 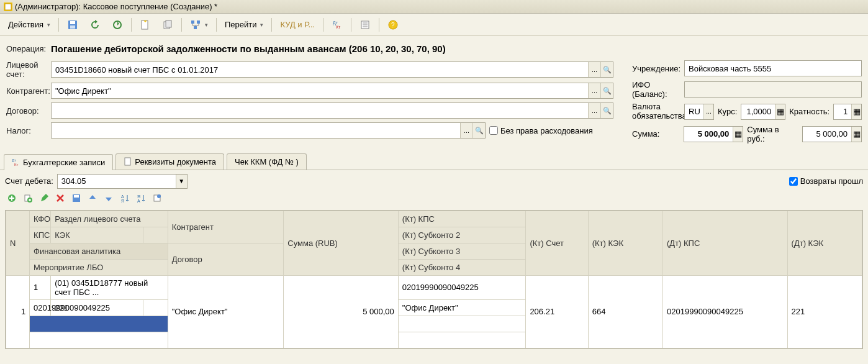 I want to click on cell-dtkek: 221, so click(x=825, y=312).